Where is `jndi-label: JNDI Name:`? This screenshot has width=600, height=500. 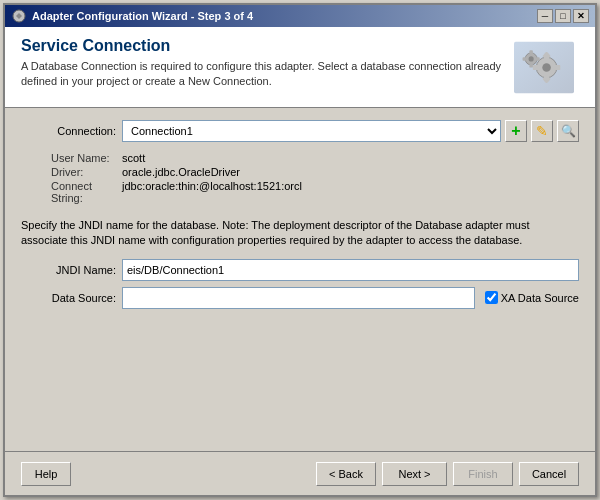
jndi-label: JNDI Name: is located at coordinates (68, 270).